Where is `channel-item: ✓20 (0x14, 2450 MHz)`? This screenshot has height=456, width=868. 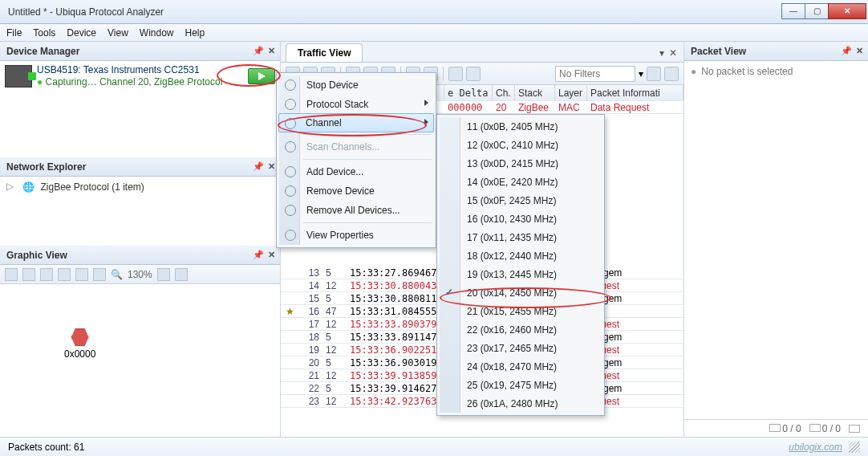 channel-item: ✓20 (0x14, 2450 MHz) is located at coordinates (521, 292).